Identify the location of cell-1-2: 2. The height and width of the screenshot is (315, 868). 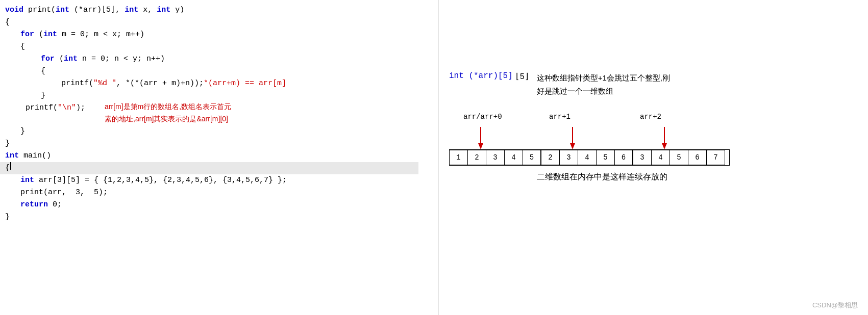
(477, 158).